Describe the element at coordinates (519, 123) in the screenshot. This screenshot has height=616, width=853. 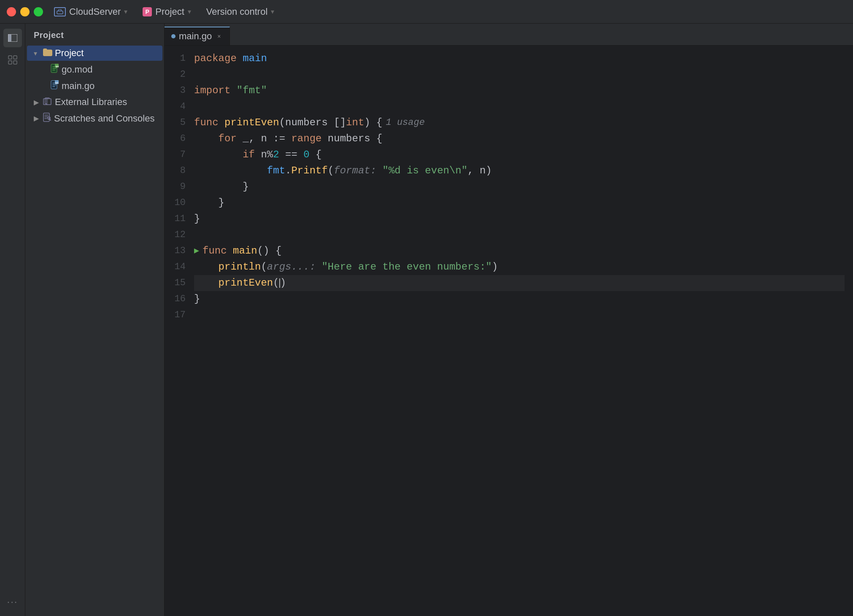
I see `code-line-5: func printEven(numbers []int) {1 usage` at that location.